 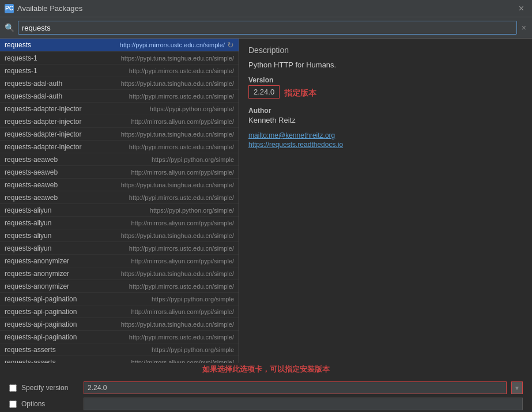 What do you see at coordinates (266, 28) in the screenshot?
I see `search-bar: 🔍 ×` at bounding box center [266, 28].